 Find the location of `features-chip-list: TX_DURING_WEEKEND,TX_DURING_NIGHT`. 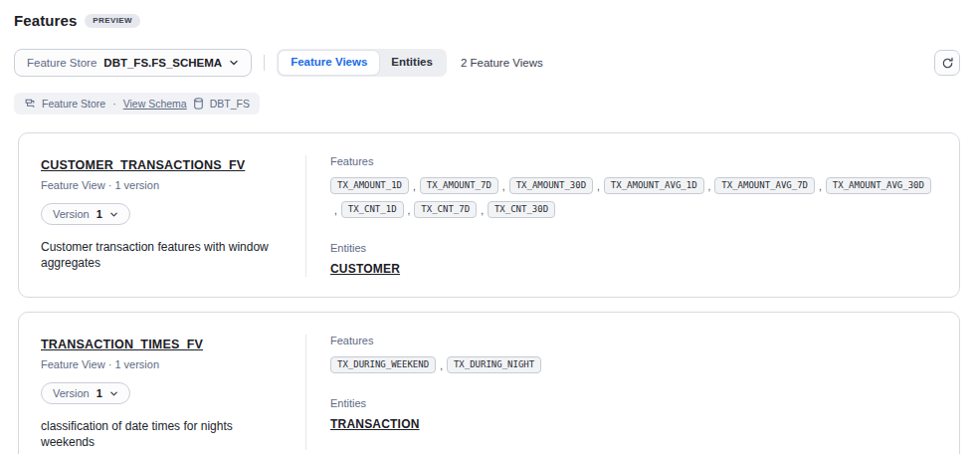

features-chip-list: TX_DURING_WEEKEND,TX_DURING_NIGHT is located at coordinates (635, 365).